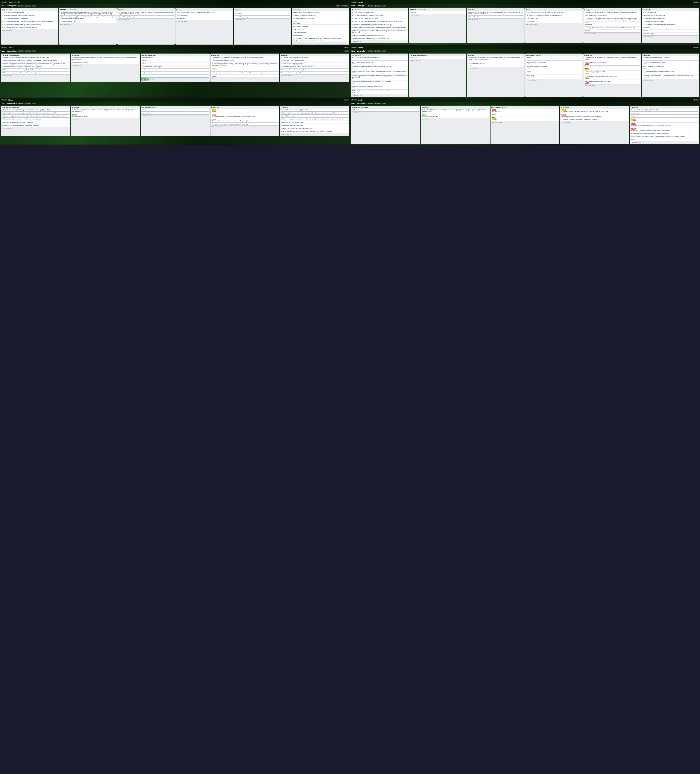  Describe the element at coordinates (338, 6) in the screenshot. I see `butler-tag-1: Butler` at that location.